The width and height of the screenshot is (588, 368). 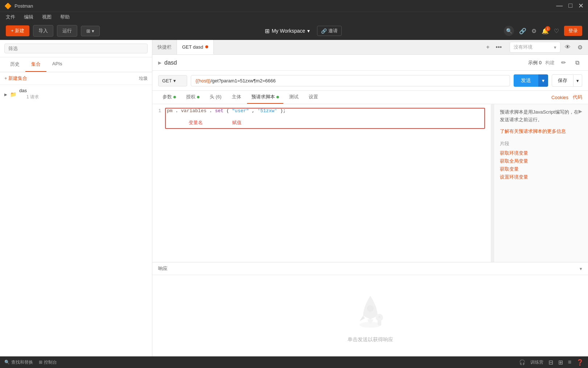 I want to click on titlebar-controls: — □ ✕, so click(x=570, y=6).